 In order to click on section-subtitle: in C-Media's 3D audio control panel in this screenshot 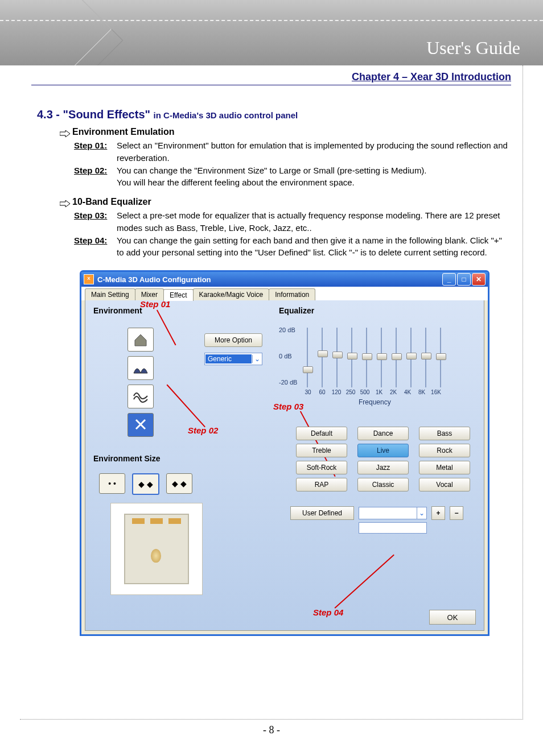, I will do `click(226, 115)`.